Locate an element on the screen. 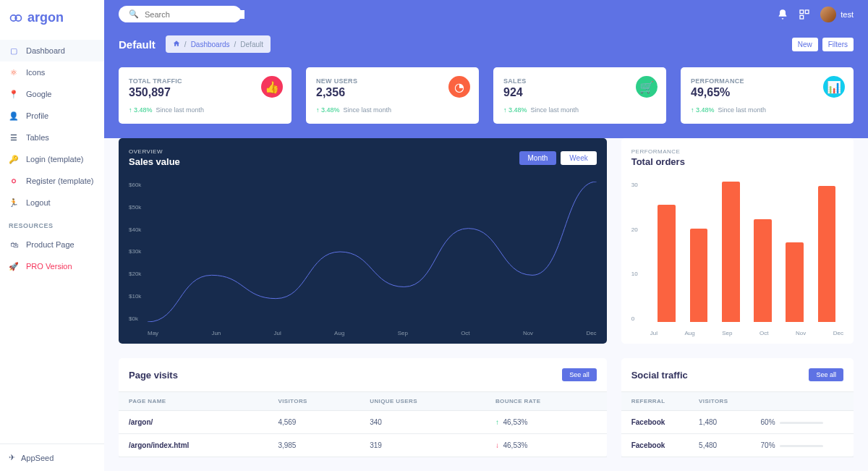 Image resolution: width=868 pixels, height=471 pixels. sales-overview-label: OVERVIEW is located at coordinates (155, 152).